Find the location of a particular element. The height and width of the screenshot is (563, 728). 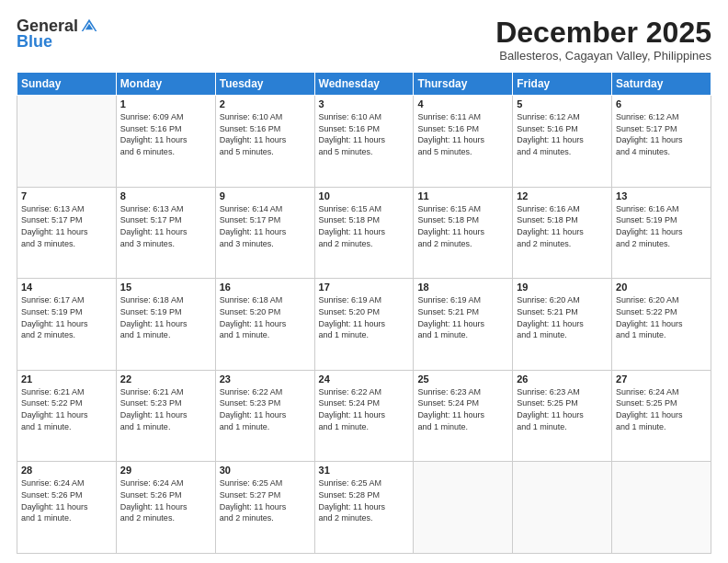

calendar-cell: 19Sunrise: 6:20 AMSunset: 5:21 PMDayligh… is located at coordinates (563, 325).